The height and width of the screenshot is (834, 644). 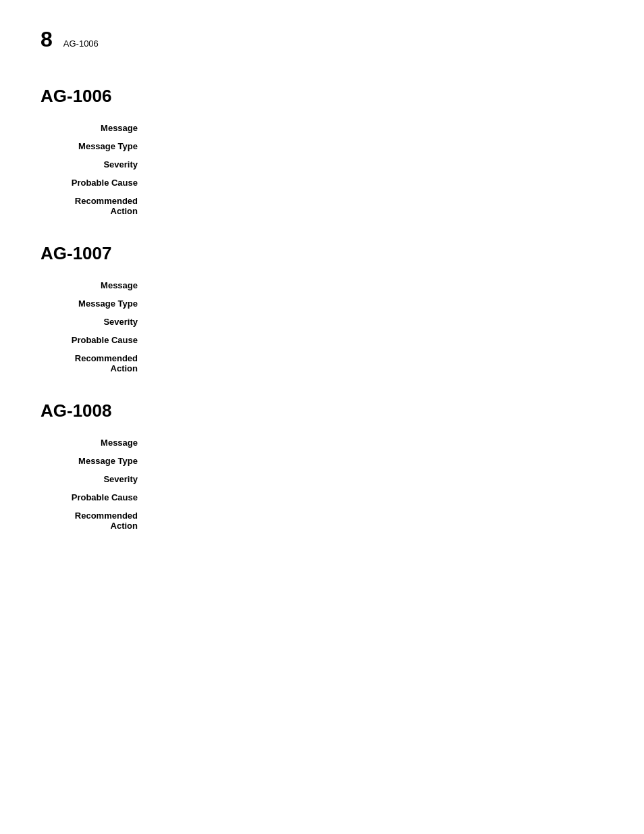 What do you see at coordinates (322, 151) in the screenshot?
I see `section-ag-1006: AG-1006MessageMessage TypeSeverityProbab…` at bounding box center [322, 151].